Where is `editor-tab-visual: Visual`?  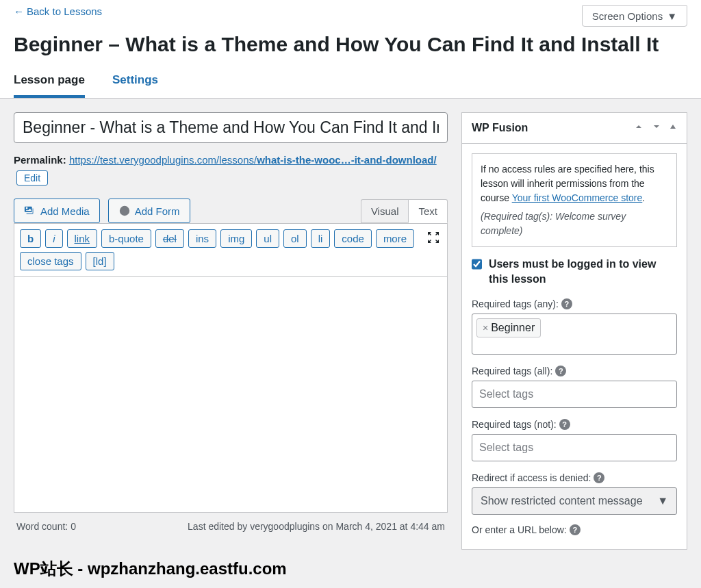 editor-tab-visual: Visual is located at coordinates (385, 211).